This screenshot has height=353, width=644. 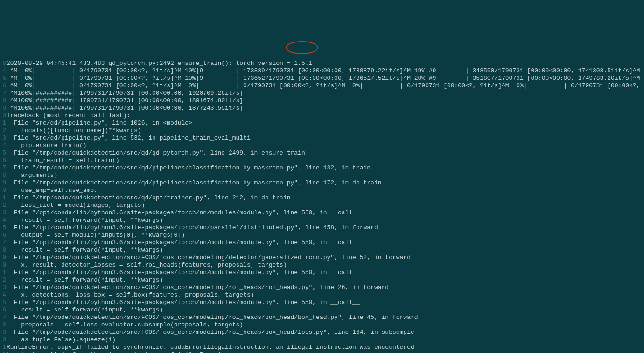 I want to click on terminal-line: 1 File "src/qd/pipeline.py", line 1026, …, so click(x=322, y=123).